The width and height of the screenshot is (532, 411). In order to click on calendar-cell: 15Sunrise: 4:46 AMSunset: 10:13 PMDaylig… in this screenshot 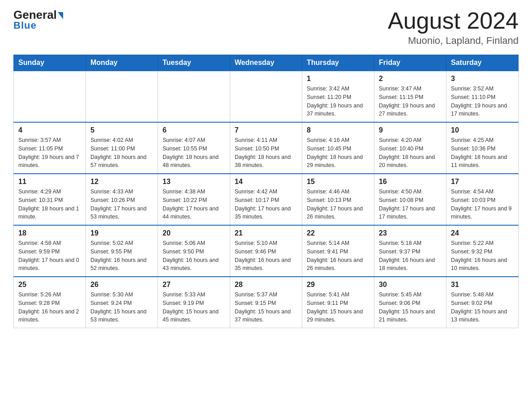, I will do `click(339, 200)`.